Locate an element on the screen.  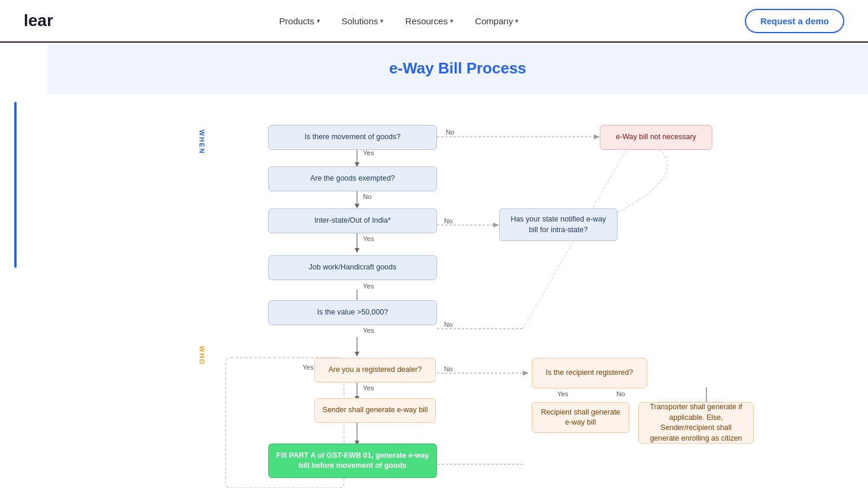
node-fill-part-a: Fill PART A of GST-EWB 01, generate e-wa… is located at coordinates (353, 461).